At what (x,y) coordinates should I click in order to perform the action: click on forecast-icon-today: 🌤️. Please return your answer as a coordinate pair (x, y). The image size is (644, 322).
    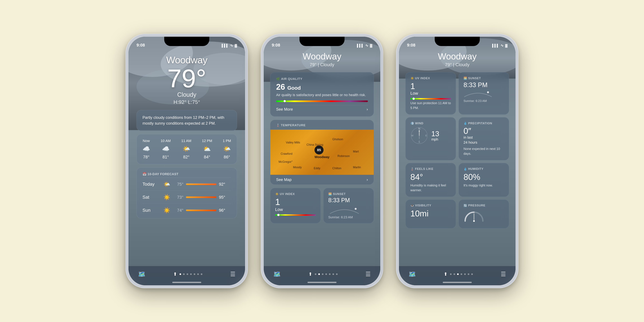
    Looking at the image, I should click on (167, 184).